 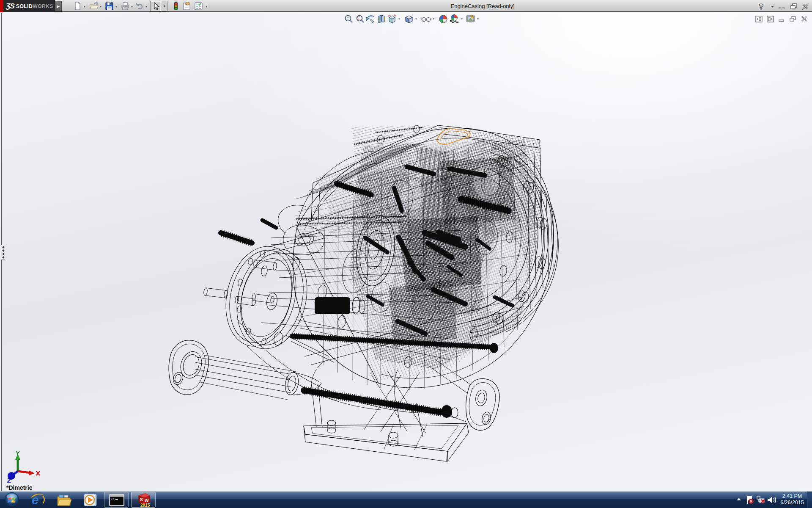 I want to click on svg-text: W, so click(x=147, y=500).